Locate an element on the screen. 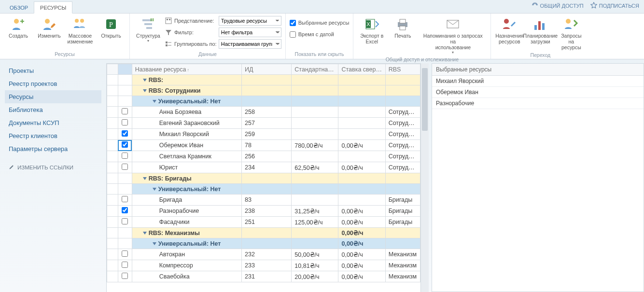 Image resolution: width=644 pixels, height=292 pixels. selected-resource-item: Оберемок Иван is located at coordinates (538, 93).